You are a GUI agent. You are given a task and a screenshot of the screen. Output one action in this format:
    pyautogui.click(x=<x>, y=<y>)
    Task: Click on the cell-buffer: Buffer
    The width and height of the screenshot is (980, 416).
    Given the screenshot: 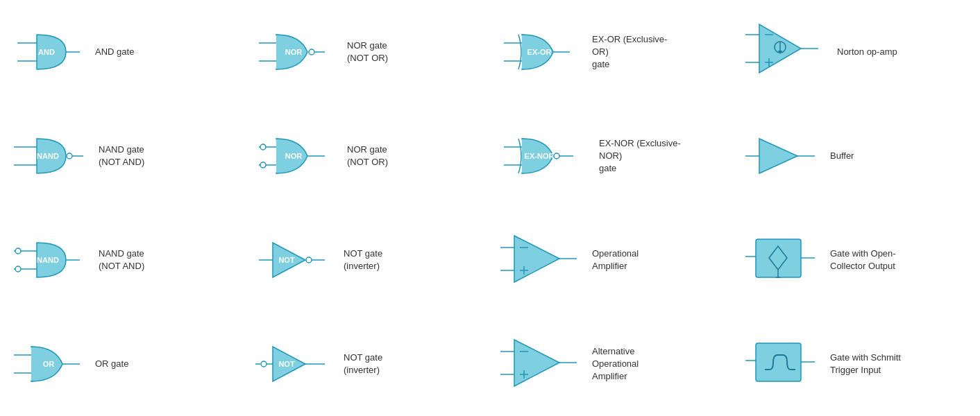 What is the action you would take?
    pyautogui.click(x=858, y=156)
    